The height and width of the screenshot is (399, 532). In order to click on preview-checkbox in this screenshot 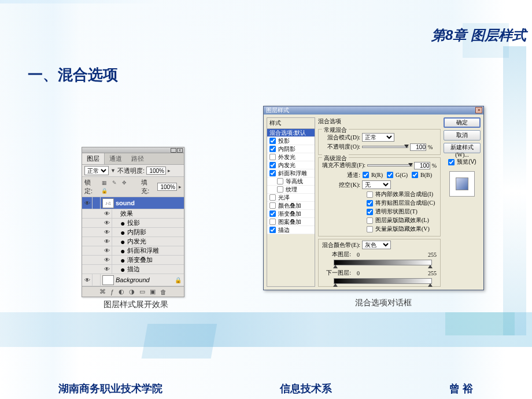, I will do `click(451, 162)`.